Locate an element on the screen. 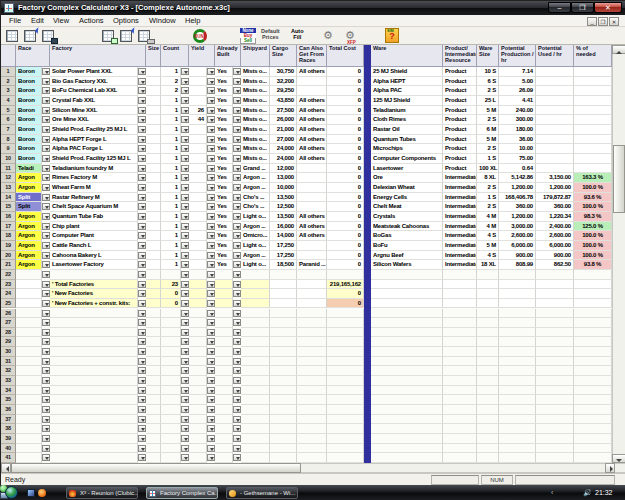  column-header-size: Size is located at coordinates (154, 56).